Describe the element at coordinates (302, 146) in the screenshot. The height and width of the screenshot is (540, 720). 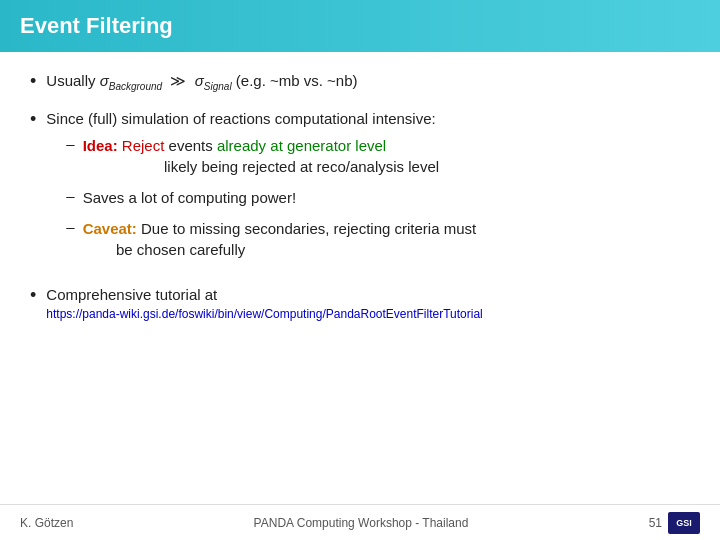
I see `already-green-text: already at generator level` at that location.